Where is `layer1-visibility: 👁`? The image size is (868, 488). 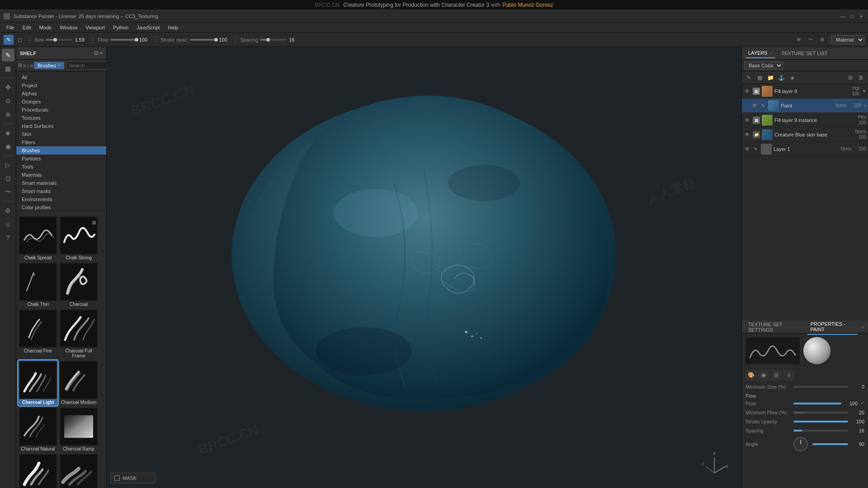
layer1-visibility: 👁 is located at coordinates (747, 149).